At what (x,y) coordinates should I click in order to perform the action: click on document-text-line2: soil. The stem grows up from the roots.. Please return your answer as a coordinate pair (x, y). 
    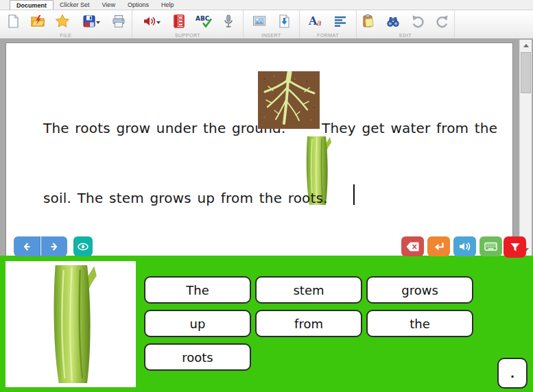
    Looking at the image, I should click on (185, 198).